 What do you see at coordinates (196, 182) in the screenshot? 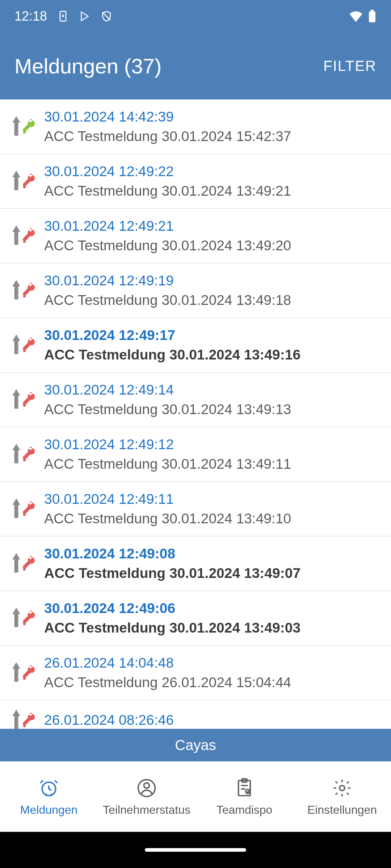
I see `list-item: 30.01.2024 12:49:22ACC Testmeldung 30.01…` at bounding box center [196, 182].